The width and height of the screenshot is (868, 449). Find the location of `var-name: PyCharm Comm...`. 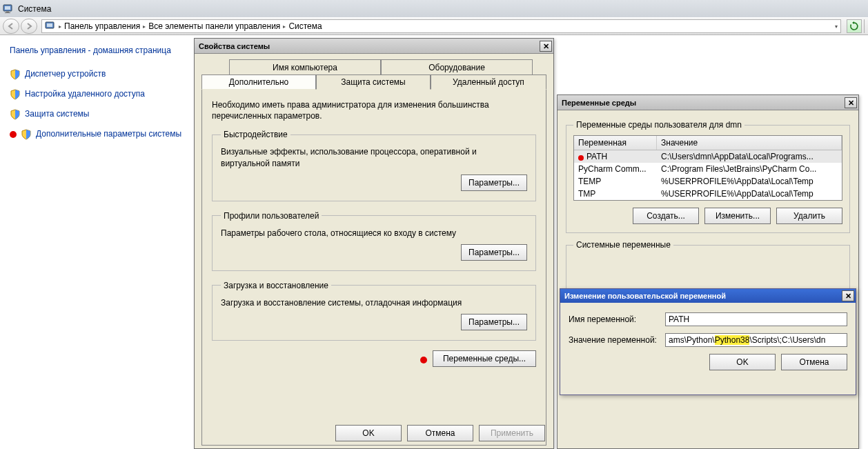

var-name: PyCharm Comm... is located at coordinates (615, 169).